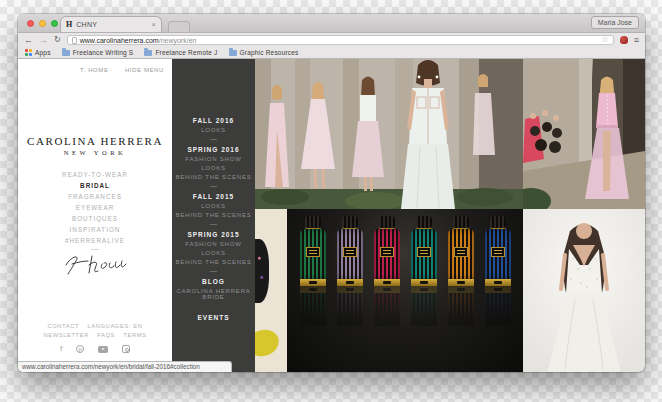 The width and height of the screenshot is (662, 402). What do you see at coordinates (636, 40) in the screenshot?
I see `chrome-menu-icon: ≡` at bounding box center [636, 40].